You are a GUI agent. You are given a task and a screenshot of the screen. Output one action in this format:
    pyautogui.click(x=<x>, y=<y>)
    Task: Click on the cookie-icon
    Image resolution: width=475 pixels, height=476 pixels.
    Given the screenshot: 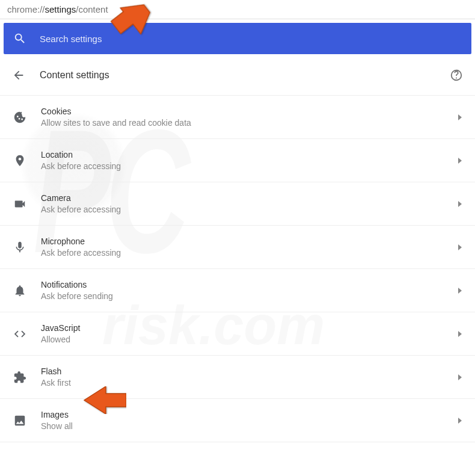 What is the action you would take?
    pyautogui.click(x=20, y=117)
    